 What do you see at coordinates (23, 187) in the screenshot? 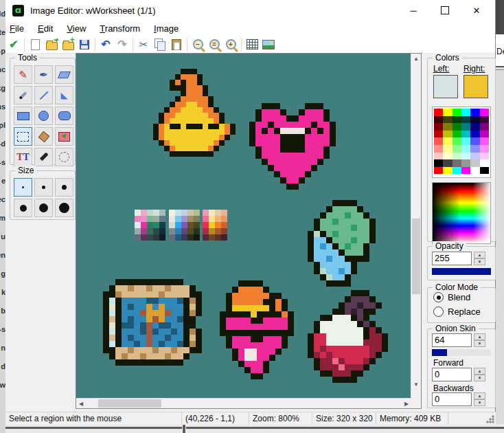
I see `brush-size-1-button` at bounding box center [23, 187].